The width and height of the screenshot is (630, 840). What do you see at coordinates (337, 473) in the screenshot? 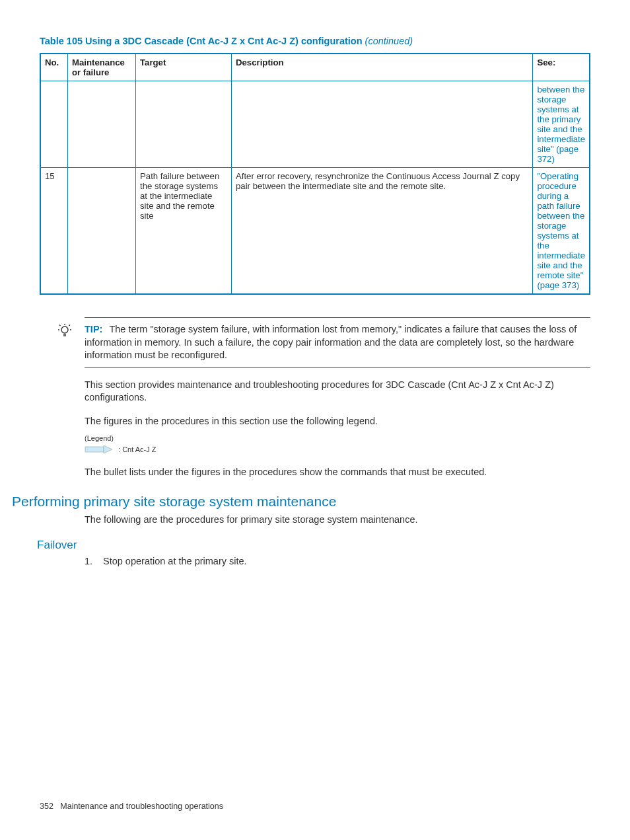
I see `paragraph: The bullet lists under the figures in th…` at bounding box center [337, 473].